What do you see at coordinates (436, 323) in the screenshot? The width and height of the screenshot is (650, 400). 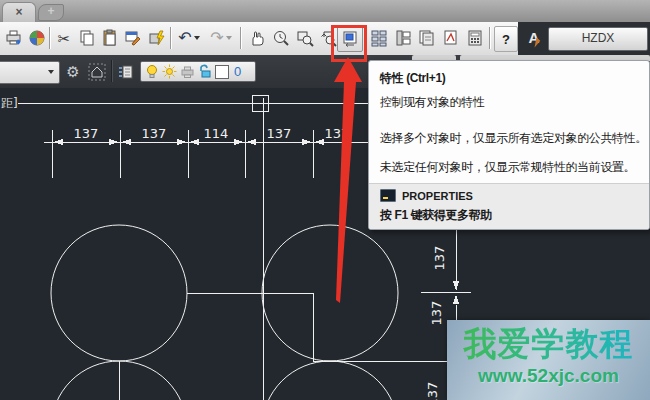 I see `vertical-dim-labels: 137 137 137` at bounding box center [436, 323].